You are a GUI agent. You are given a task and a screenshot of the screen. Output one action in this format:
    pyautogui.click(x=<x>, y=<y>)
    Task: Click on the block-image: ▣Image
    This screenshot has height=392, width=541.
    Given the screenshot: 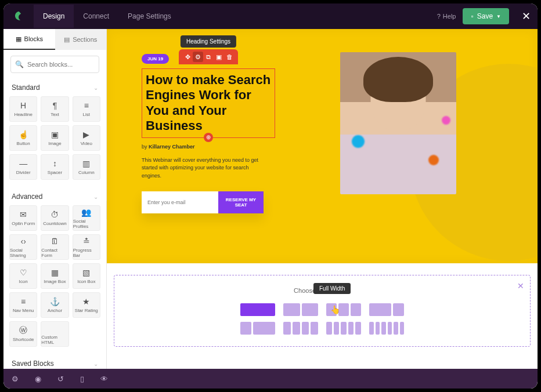 What is the action you would take?
    pyautogui.click(x=55, y=138)
    